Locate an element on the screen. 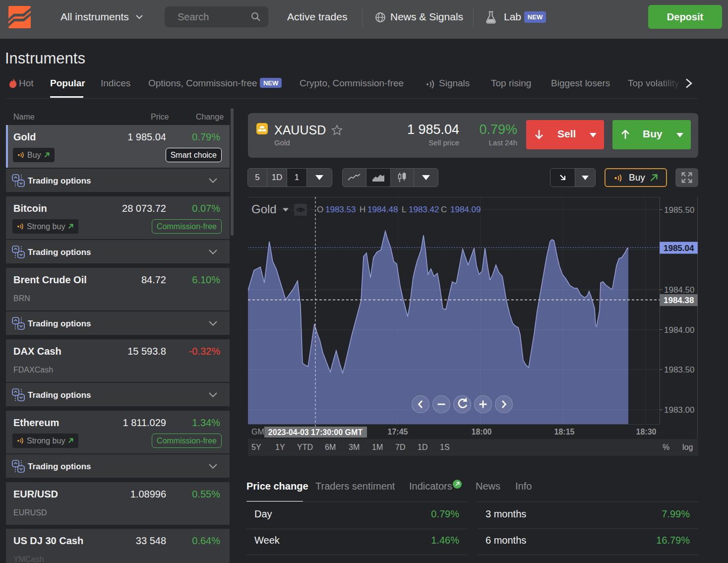  svg-text: 1983.53 is located at coordinates (340, 209).